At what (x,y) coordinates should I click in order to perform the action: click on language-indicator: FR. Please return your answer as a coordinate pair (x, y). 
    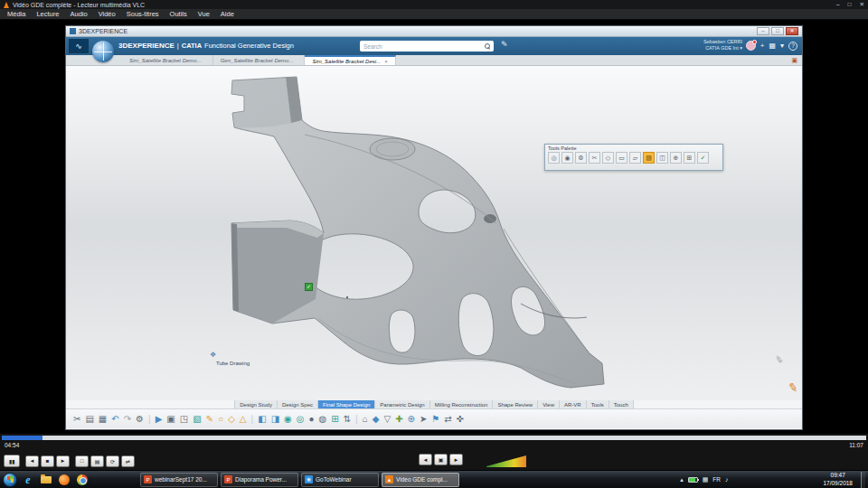
    Looking at the image, I should click on (716, 479).